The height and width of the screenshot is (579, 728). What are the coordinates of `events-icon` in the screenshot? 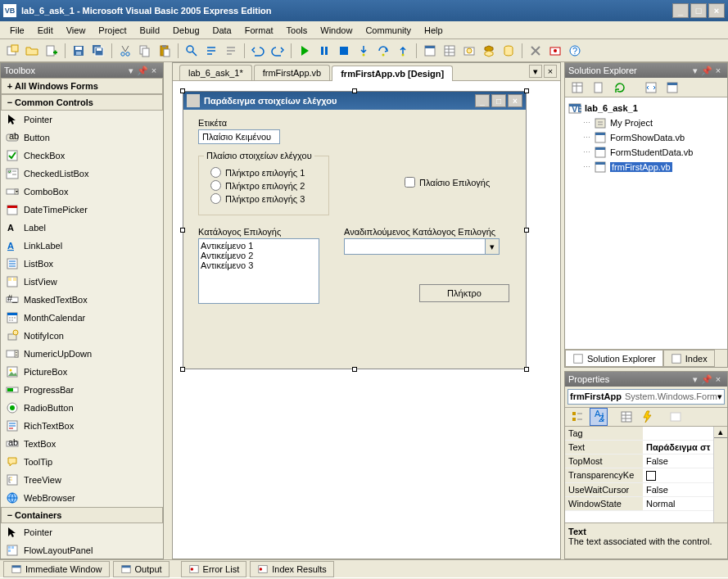 It's located at (648, 417).